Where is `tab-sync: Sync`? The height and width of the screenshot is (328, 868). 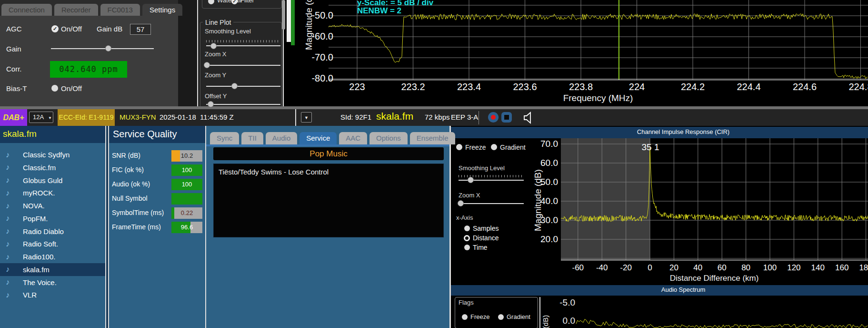 tab-sync: Sync is located at coordinates (225, 138).